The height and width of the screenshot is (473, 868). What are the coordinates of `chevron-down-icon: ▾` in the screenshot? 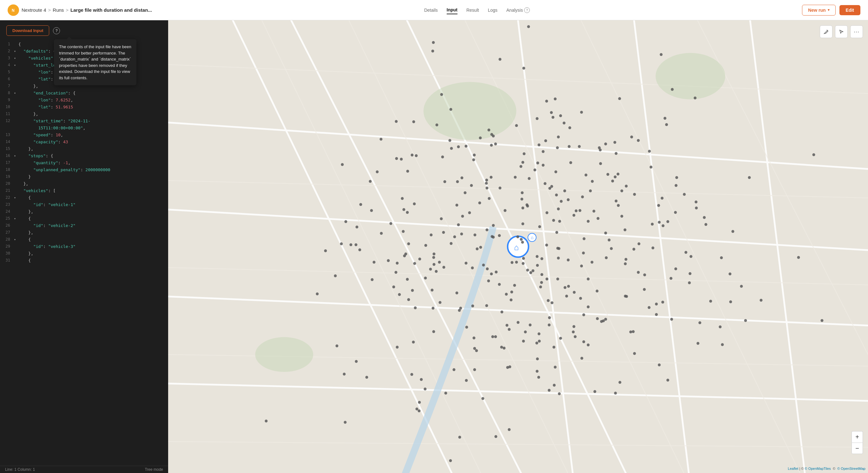 It's located at (829, 10).